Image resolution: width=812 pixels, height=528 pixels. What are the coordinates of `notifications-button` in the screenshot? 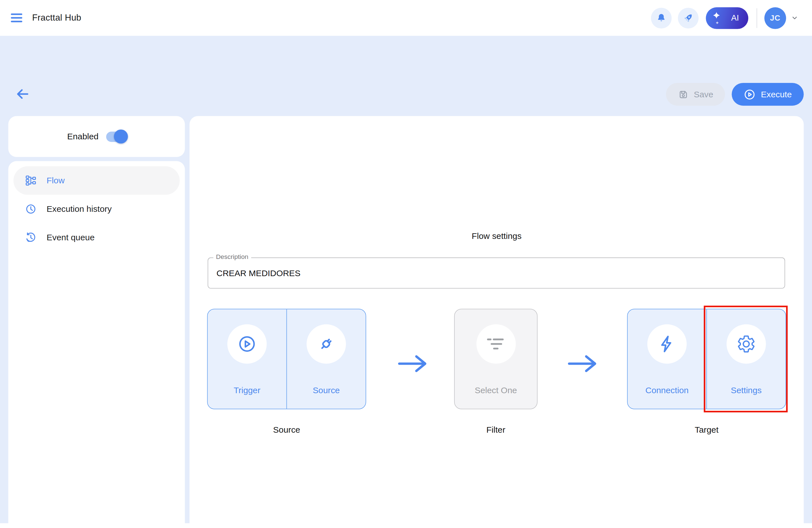 It's located at (661, 18).